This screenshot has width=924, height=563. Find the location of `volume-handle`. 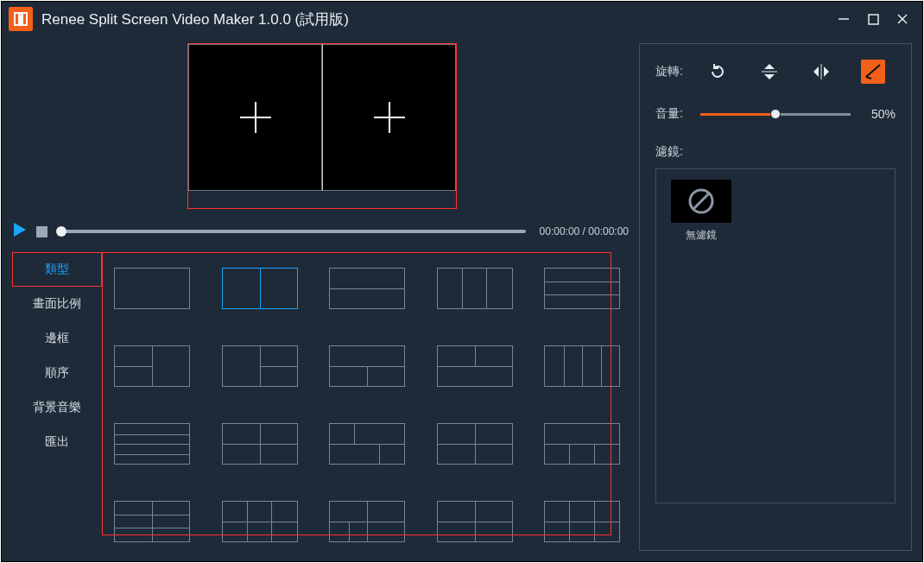

volume-handle is located at coordinates (775, 114).